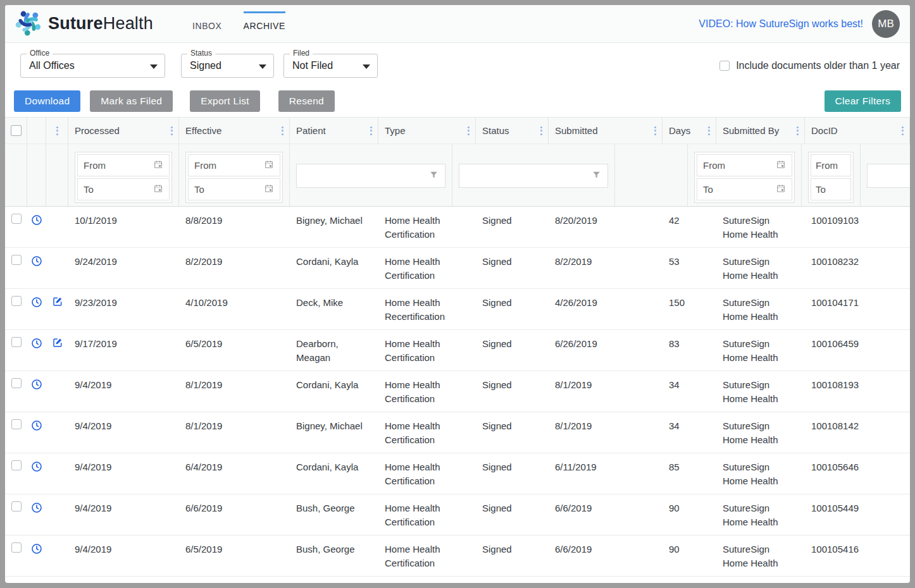 Image resolution: width=915 pixels, height=588 pixels. What do you see at coordinates (366, 176) in the screenshot?
I see `patient-filter-input` at bounding box center [366, 176].